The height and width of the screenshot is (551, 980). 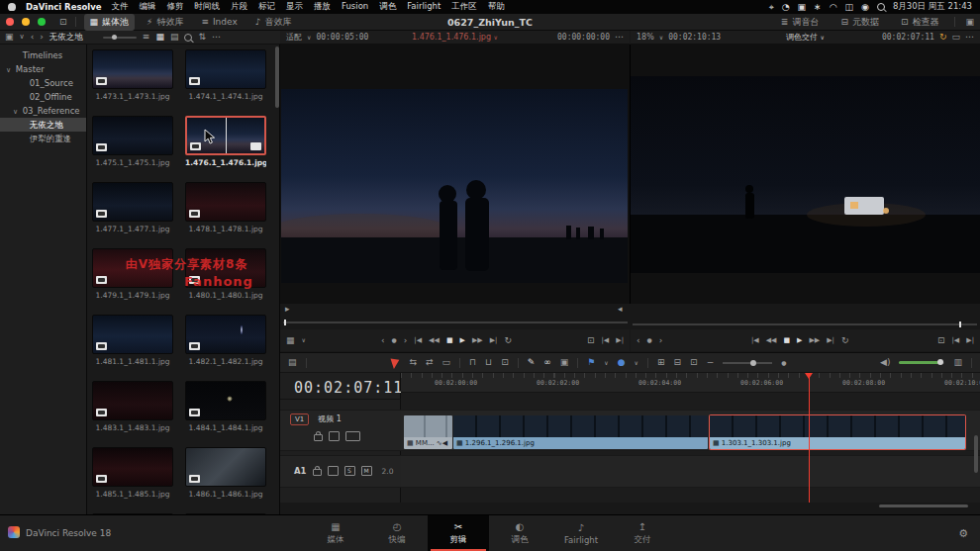 What do you see at coordinates (10, 69) in the screenshot?
I see `expand-chevron-icon: ∨` at bounding box center [10, 69].